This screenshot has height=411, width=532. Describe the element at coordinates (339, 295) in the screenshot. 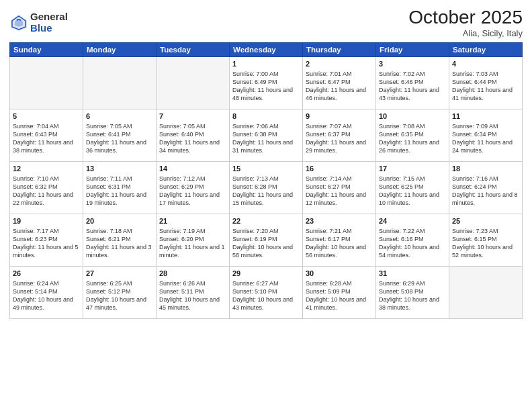

I see `day-info: Sunrise: 6:28 AM Sunset: 5:09 PM Dayligh…` at that location.